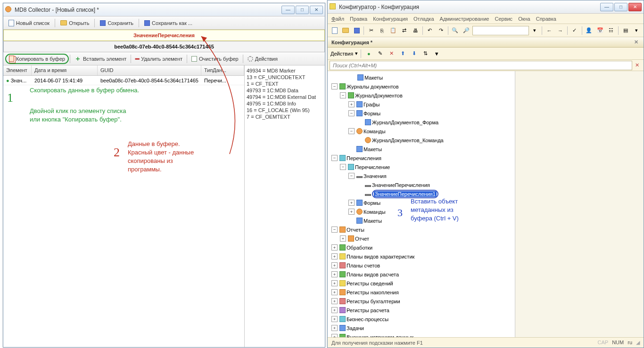 The height and width of the screenshot is (348, 644). What do you see at coordinates (421, 283) in the screenshot?
I see `tree-item: +Регистры сведений` at bounding box center [421, 283].